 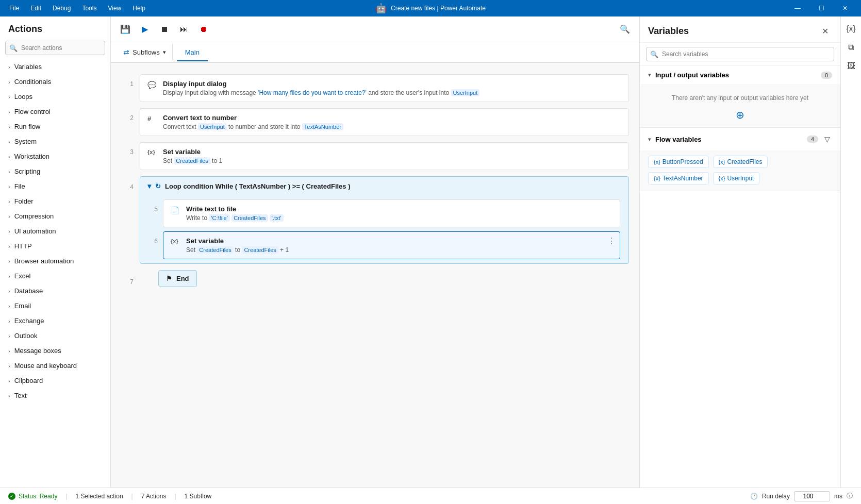 What do you see at coordinates (55, 336) in the screenshot?
I see `sidebar-item-outlook: ›Outlook` at bounding box center [55, 336].